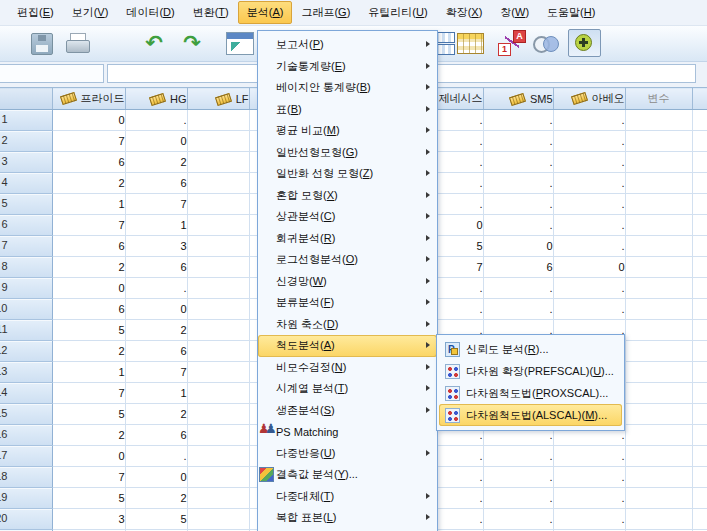  I want to click on row-number-header: 20, so click(26, 520).